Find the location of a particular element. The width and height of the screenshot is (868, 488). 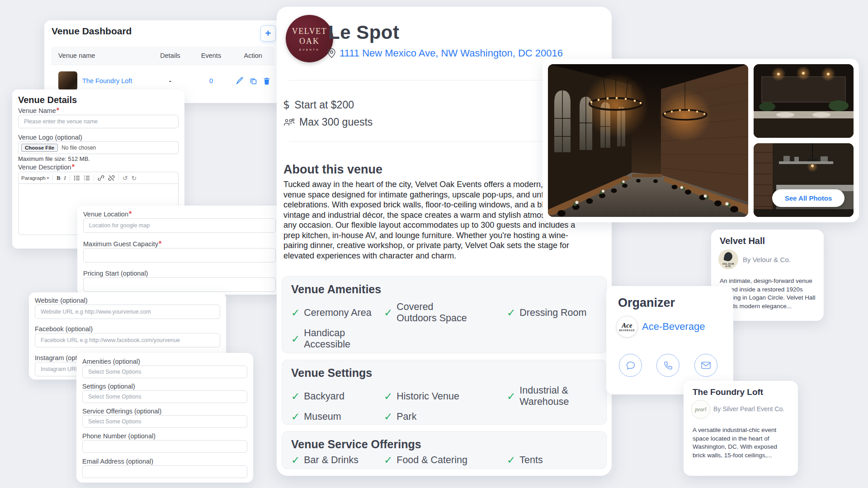

link-icon is located at coordinates (101, 178).